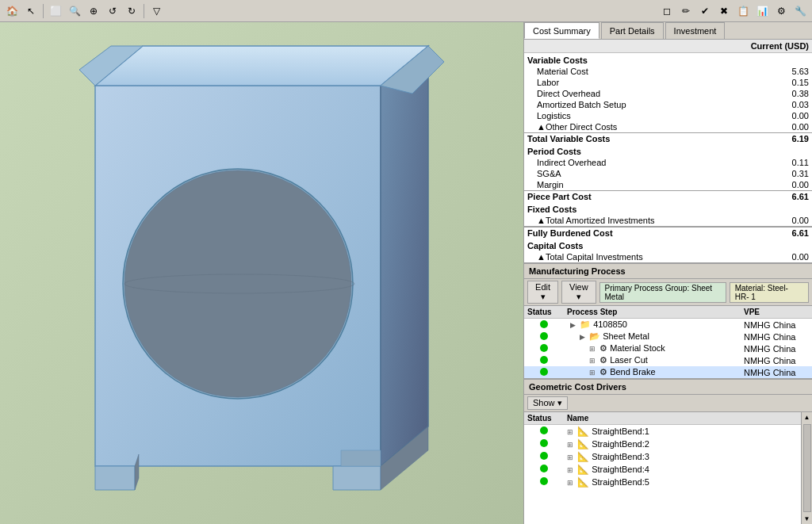 Image resolution: width=812 pixels, height=524 pixels. I want to click on row-total-capital: ▲Total Capital Investments 0.00, so click(668, 257).